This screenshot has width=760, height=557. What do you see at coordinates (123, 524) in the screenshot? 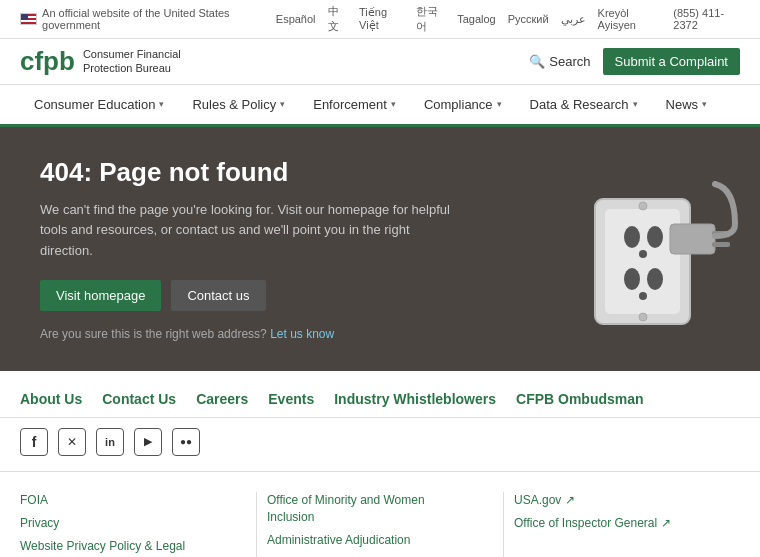
I see `footer-privacy: Privacy` at bounding box center [123, 524].